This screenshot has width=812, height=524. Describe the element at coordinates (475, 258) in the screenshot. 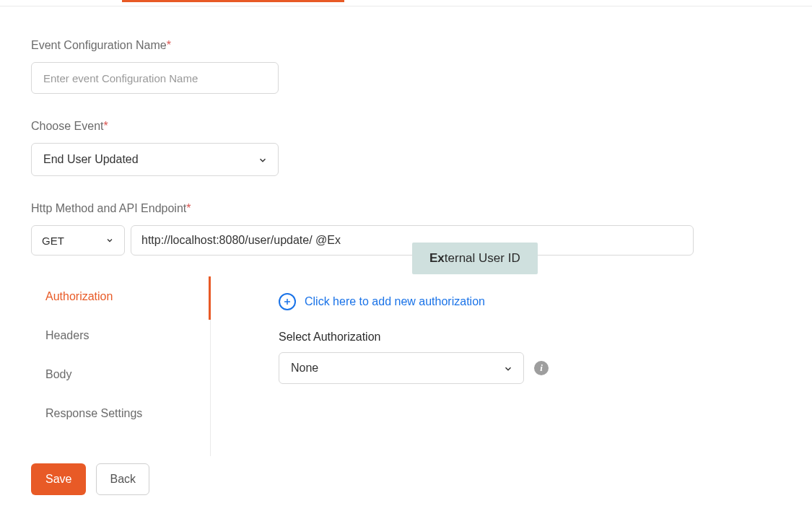

I see `autocomplete-suggestion: External User ID` at that location.